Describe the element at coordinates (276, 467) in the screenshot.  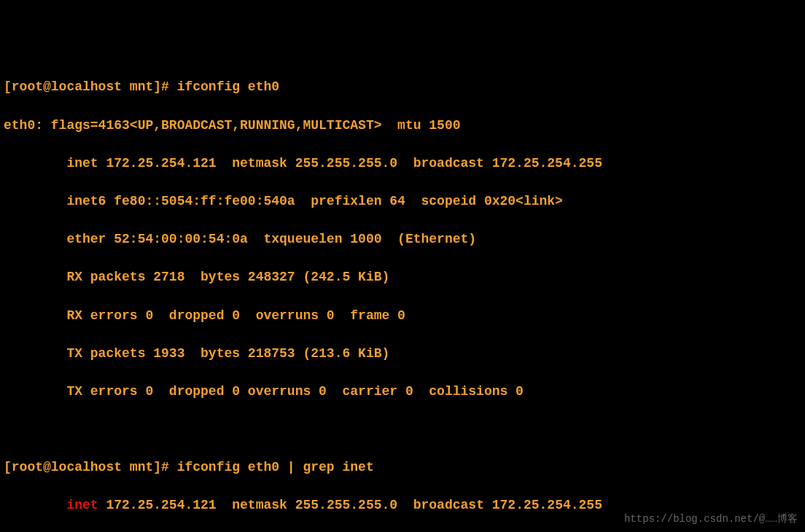
I see `command-text: ifconfig eth0 | grep inet` at that location.